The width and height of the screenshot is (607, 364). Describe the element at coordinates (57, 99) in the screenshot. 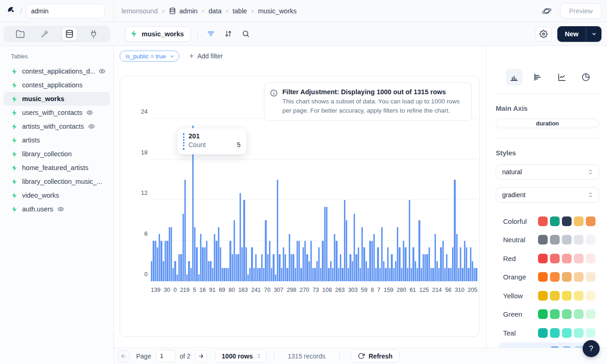

I see `sidebar-item-music_works: music_works` at that location.